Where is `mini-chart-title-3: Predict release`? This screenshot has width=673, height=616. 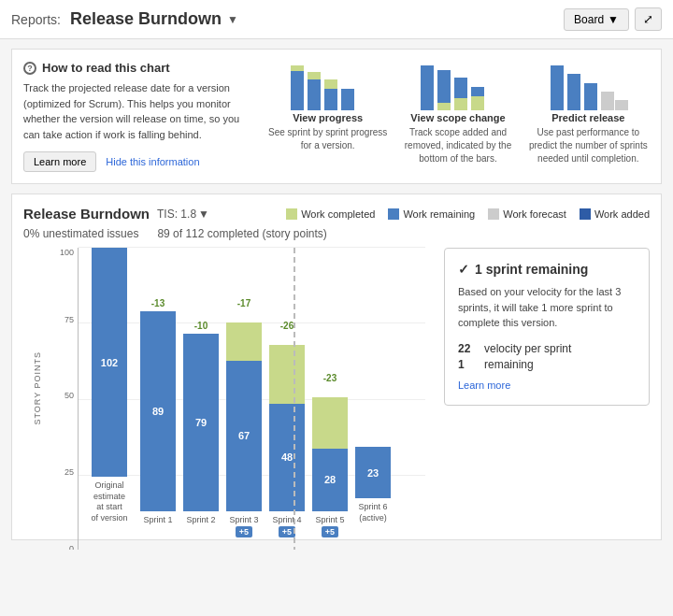 mini-chart-title-3: Predict release is located at coordinates (589, 118).